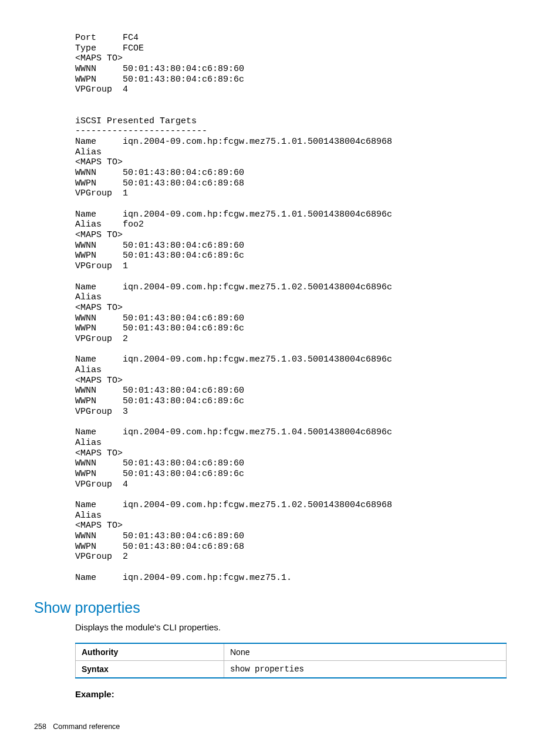  I want to click on authority-value: None, so click(365, 652).